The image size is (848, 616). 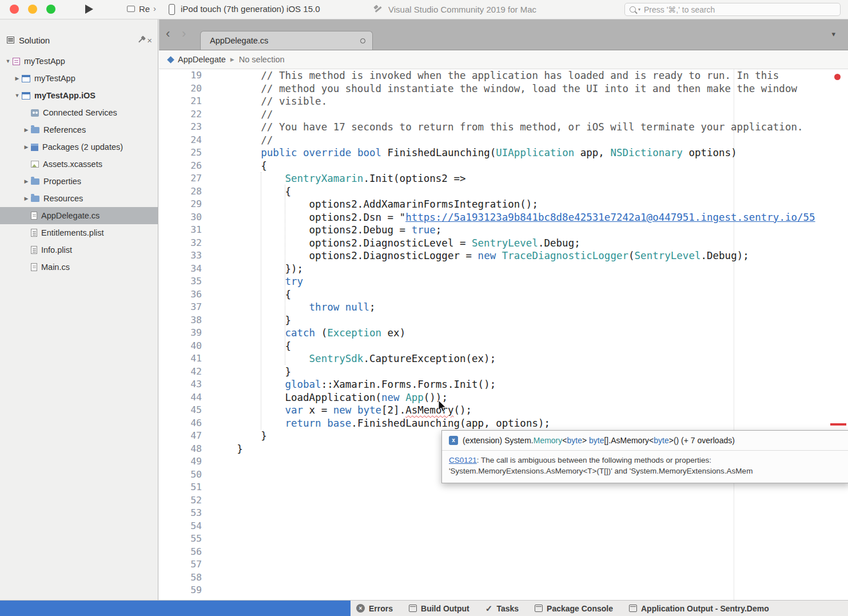 I want to click on line-number: 46, so click(x=186, y=423).